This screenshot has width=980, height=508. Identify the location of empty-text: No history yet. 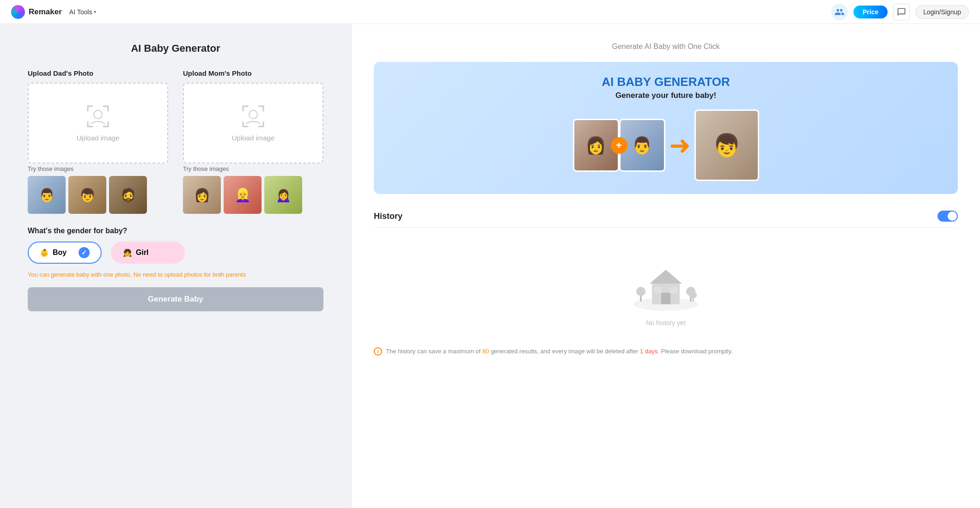
(666, 323).